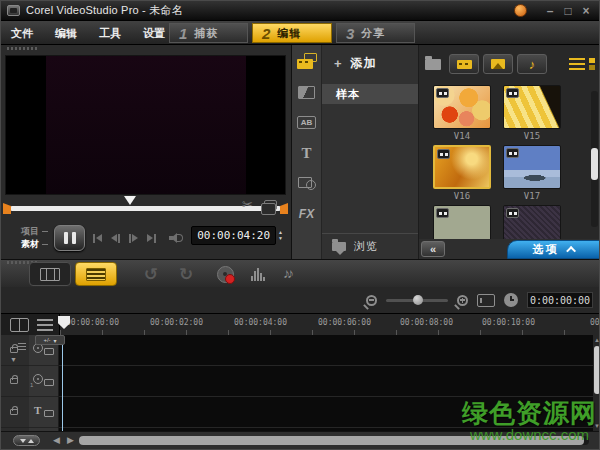 This screenshot has width=600, height=450. Describe the element at coordinates (130, 200) in the screenshot. I see `scrubber-handle` at that location.